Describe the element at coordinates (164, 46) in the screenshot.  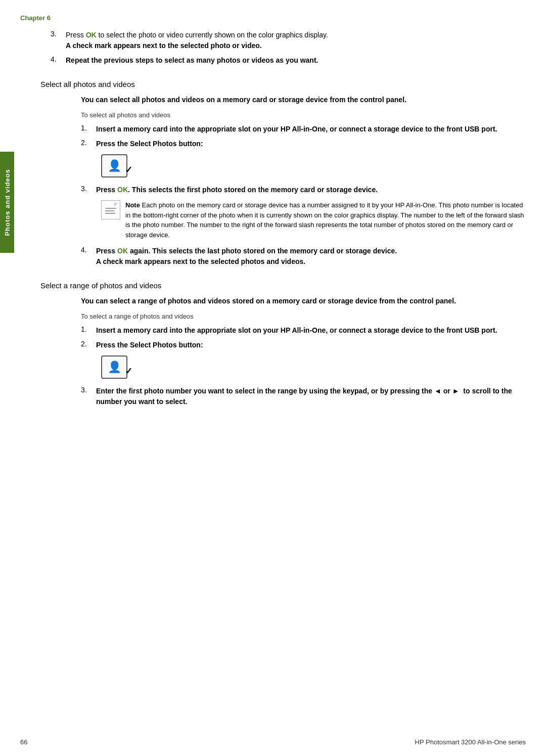
I see `step3-top-subtext: A check mark appears next to the selecte…` at that location.